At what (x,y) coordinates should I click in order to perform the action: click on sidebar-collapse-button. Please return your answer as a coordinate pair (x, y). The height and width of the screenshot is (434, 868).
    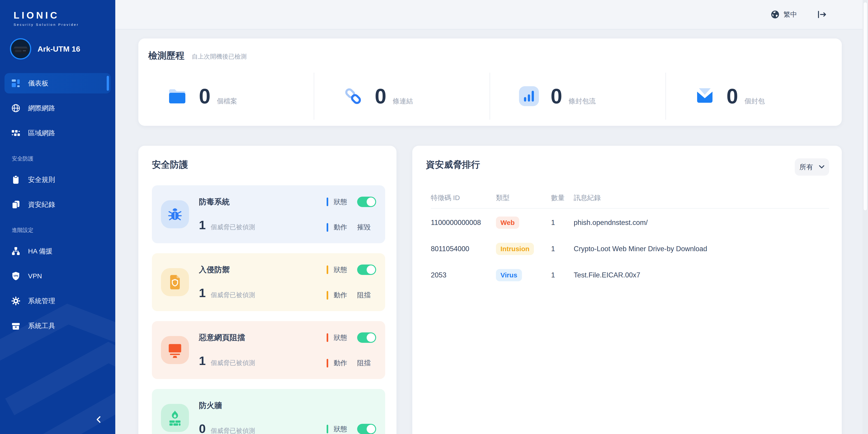
    Looking at the image, I should click on (99, 419).